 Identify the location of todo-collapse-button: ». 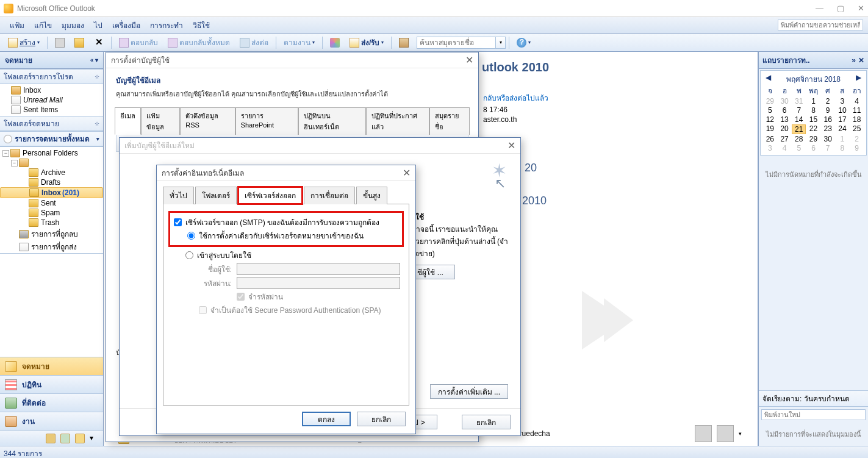
(854, 60).